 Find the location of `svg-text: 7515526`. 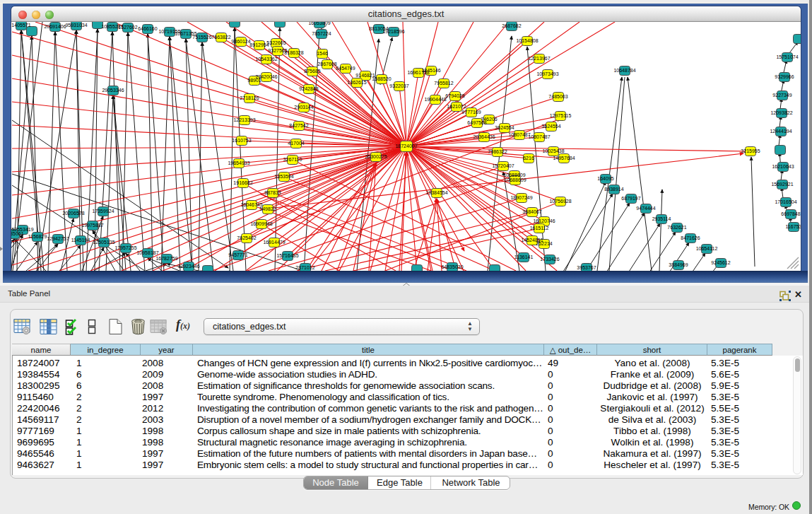

svg-text: 7515526 is located at coordinates (202, 37).